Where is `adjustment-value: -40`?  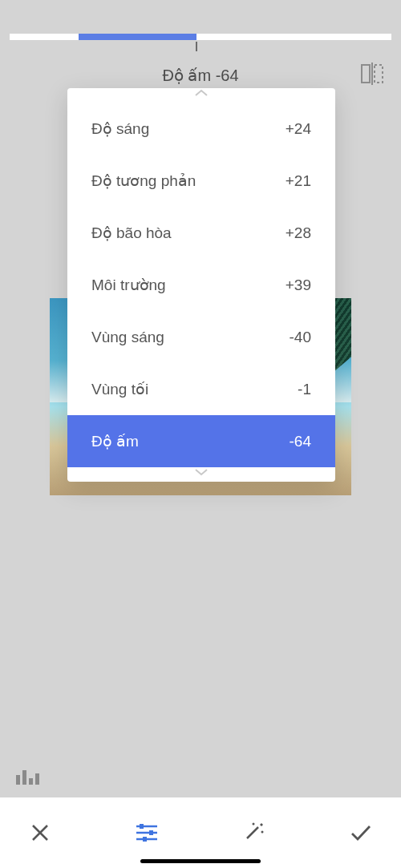 adjustment-value: -40 is located at coordinates (291, 337).